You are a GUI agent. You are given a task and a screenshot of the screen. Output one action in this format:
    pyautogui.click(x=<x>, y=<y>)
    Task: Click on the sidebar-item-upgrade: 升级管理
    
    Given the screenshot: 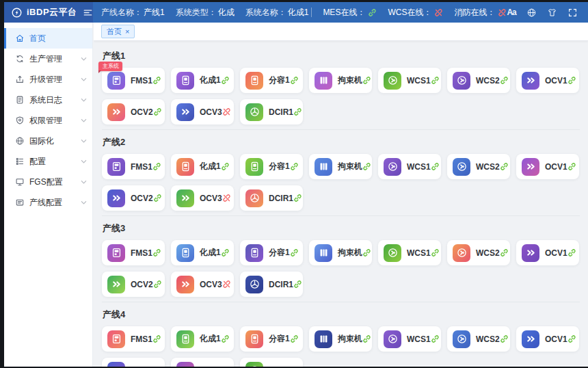 What is the action you would take?
    pyautogui.click(x=48, y=79)
    